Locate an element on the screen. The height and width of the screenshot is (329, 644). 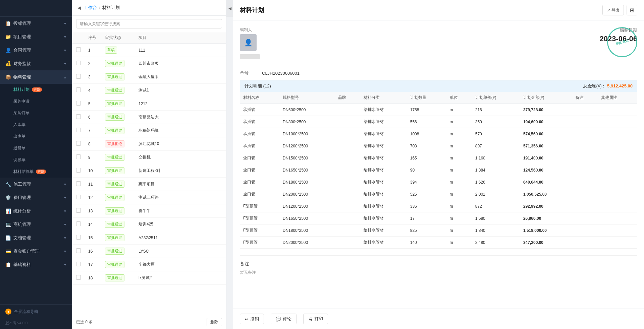
collapse-panel-button: ◀ is located at coordinates (230, 8).